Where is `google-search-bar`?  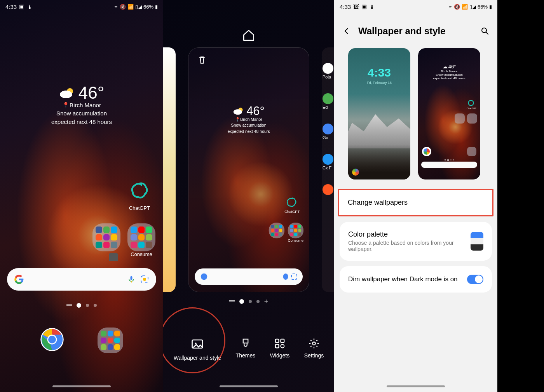
google-search-bar is located at coordinates (82, 279).